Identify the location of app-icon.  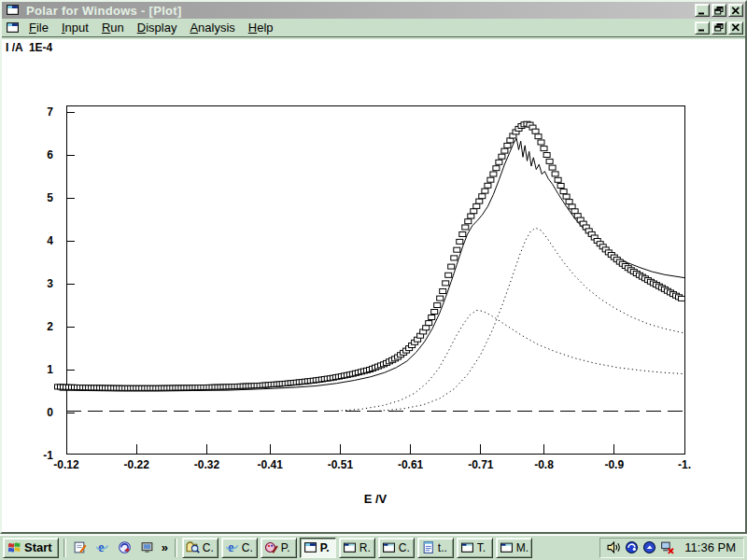
(13, 10).